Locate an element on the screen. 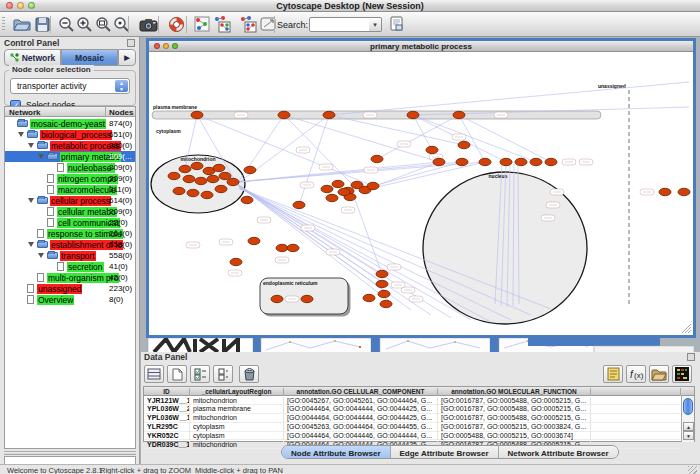 The height and width of the screenshot is (474, 700). tree-row-metabolic-process: metabolic process280(0) is located at coordinates (70, 146).